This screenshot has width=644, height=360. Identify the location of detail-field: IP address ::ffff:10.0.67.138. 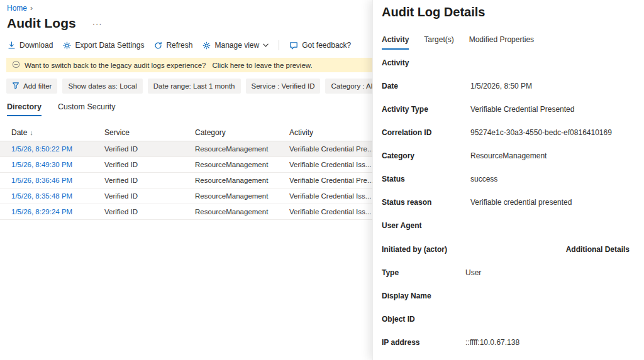
(506, 342).